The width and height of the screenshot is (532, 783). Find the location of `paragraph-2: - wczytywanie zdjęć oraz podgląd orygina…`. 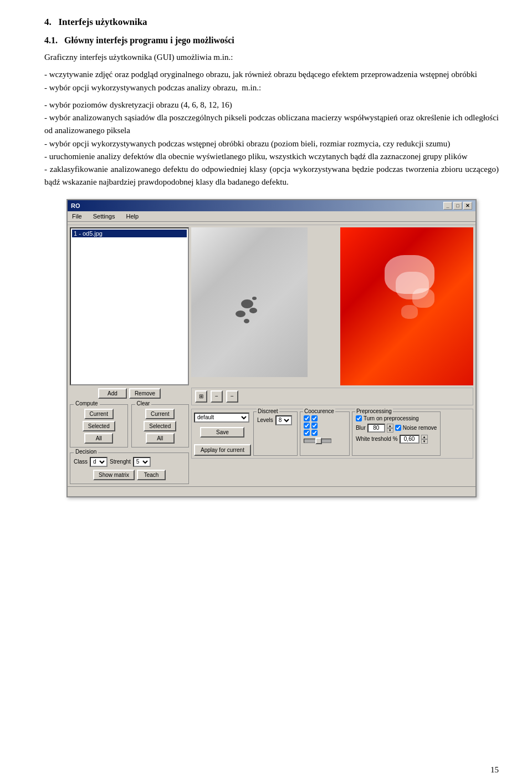

paragraph-2: - wczytywanie zdjęć oraz podgląd orygina… is located at coordinates (272, 81).